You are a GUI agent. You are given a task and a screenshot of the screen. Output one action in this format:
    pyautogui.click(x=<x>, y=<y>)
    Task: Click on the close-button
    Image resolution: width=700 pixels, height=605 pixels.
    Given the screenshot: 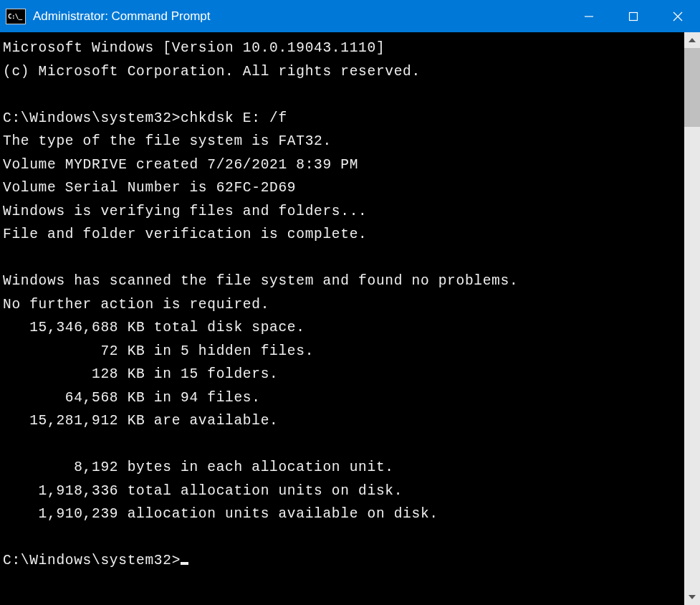 What is the action you would take?
    pyautogui.click(x=678, y=16)
    